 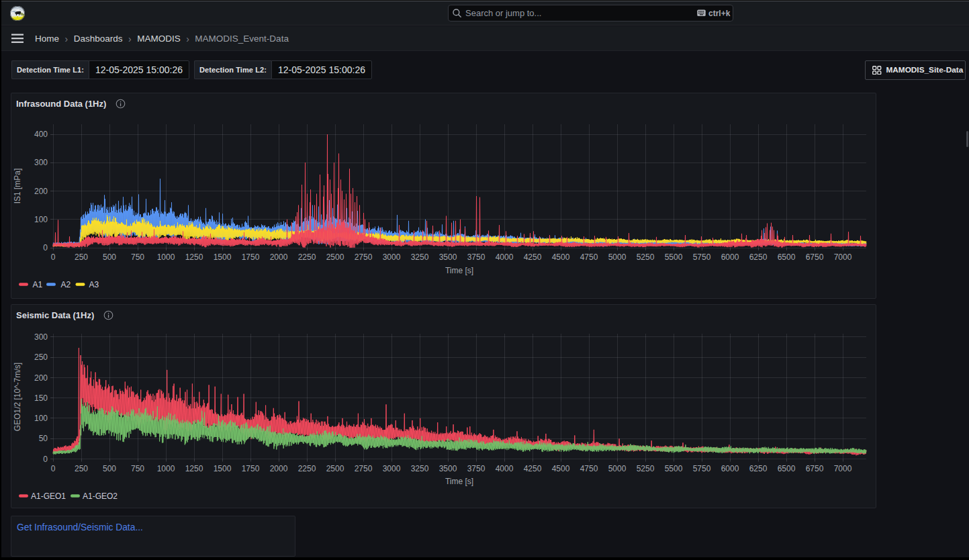 I want to click on svg-text: A1-GEO2, so click(x=100, y=496).